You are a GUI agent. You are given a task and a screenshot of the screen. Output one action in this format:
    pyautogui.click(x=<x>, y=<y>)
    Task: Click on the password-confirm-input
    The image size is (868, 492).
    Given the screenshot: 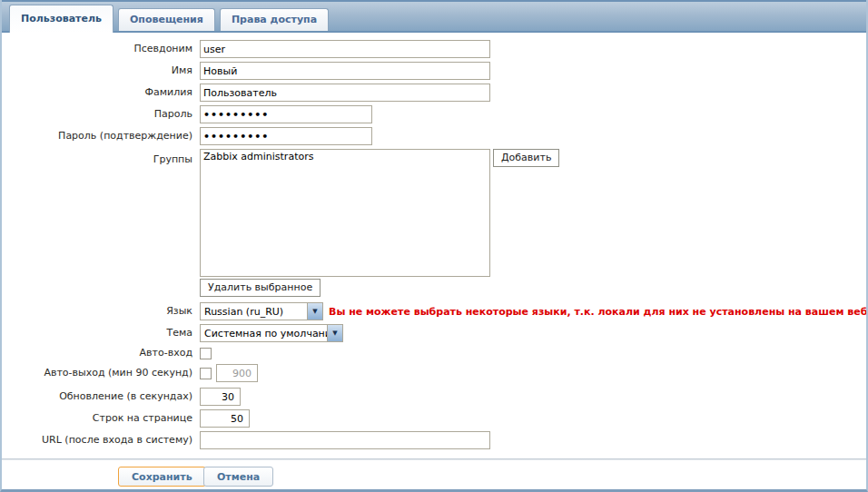 What is the action you would take?
    pyautogui.click(x=286, y=136)
    